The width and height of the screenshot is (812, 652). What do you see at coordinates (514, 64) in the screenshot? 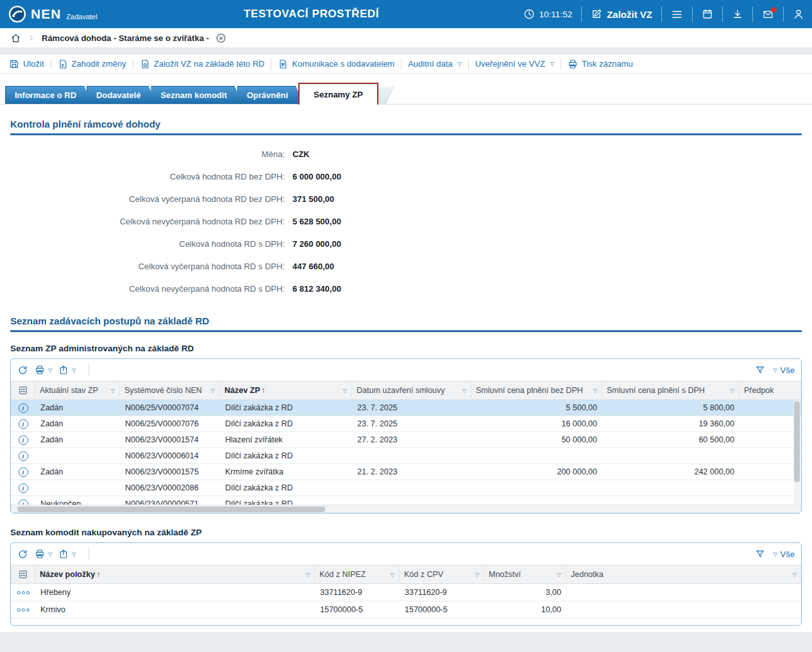
I see `publish-vvz-button: Uveřejnění ve VVZ ▽` at bounding box center [514, 64].